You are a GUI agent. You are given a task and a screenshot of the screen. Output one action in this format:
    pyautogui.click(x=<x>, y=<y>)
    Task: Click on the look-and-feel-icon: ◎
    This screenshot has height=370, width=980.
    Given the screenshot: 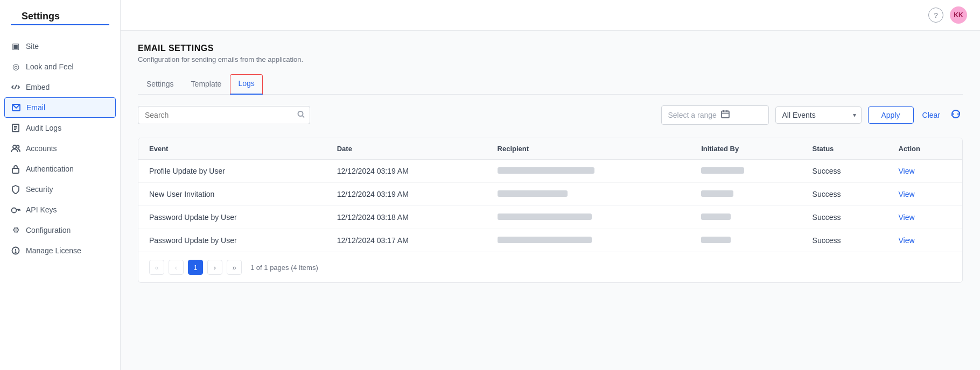 What is the action you would take?
    pyautogui.click(x=16, y=67)
    